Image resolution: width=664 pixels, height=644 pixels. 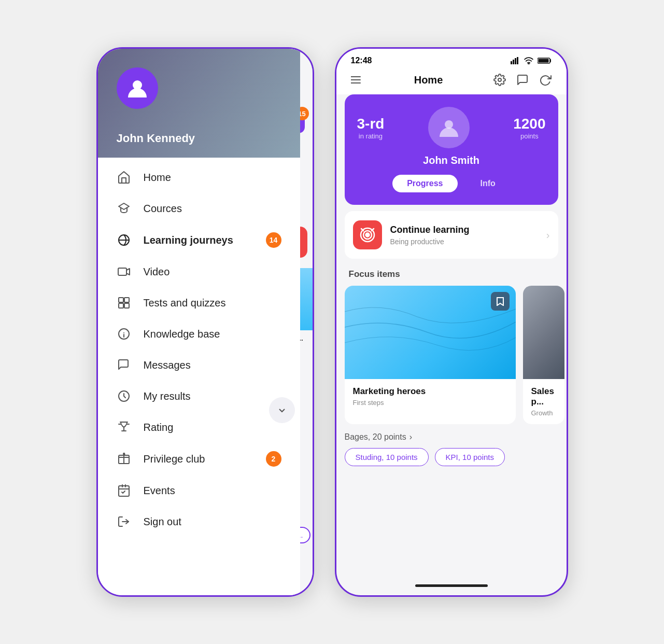 What do you see at coordinates (199, 491) in the screenshot?
I see `sidebar-item-events: Events` at bounding box center [199, 491].